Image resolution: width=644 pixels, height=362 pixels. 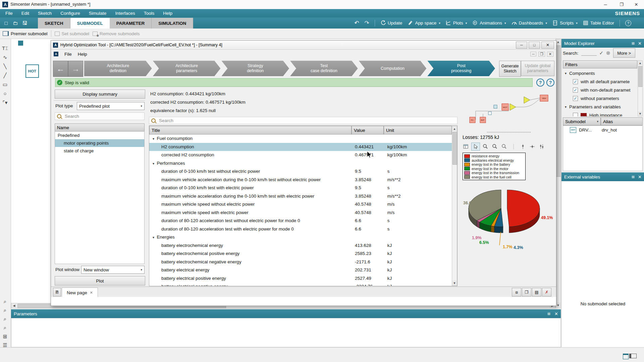 What do you see at coordinates (357, 23) in the screenshot?
I see `undo-icon: ↶` at bounding box center [357, 23].